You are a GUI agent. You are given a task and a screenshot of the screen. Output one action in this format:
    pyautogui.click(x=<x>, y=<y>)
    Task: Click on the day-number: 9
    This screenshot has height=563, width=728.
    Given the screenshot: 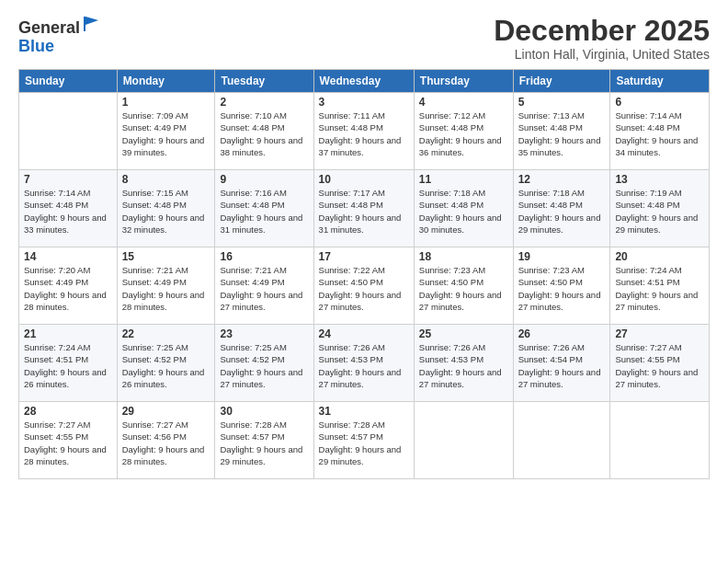 What is the action you would take?
    pyautogui.click(x=264, y=179)
    